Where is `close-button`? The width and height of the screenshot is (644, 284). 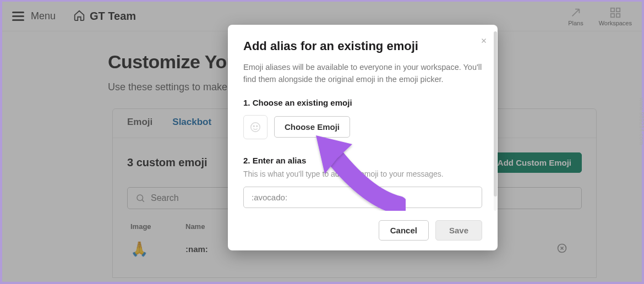
close-button is located at coordinates (484, 42).